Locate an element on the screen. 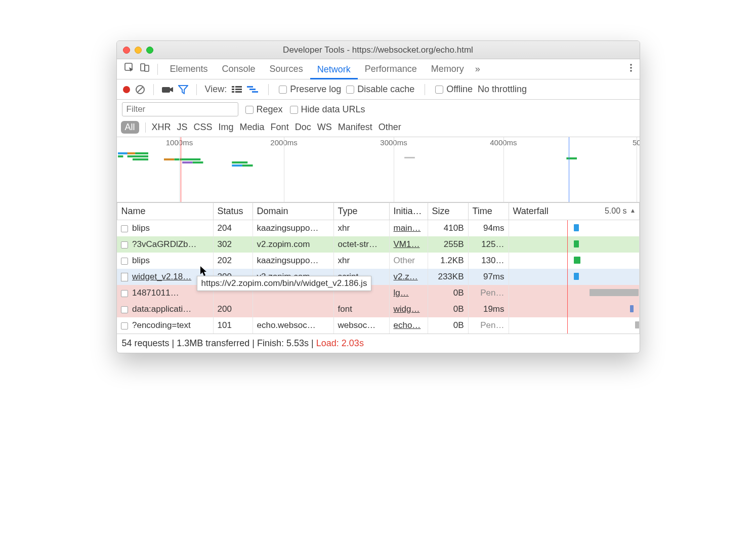 This screenshot has width=756, height=537. col-type: Type is located at coordinates (361, 212).